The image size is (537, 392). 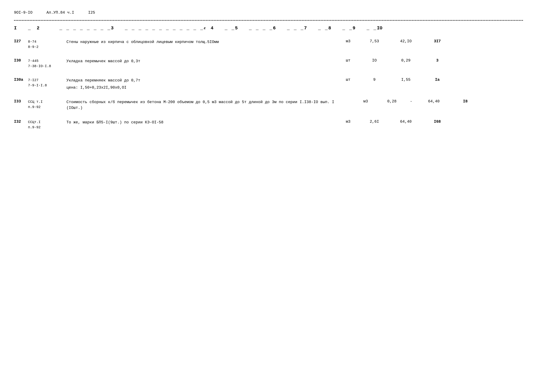 I want to click on row-price: 0,29, so click(x=406, y=61).